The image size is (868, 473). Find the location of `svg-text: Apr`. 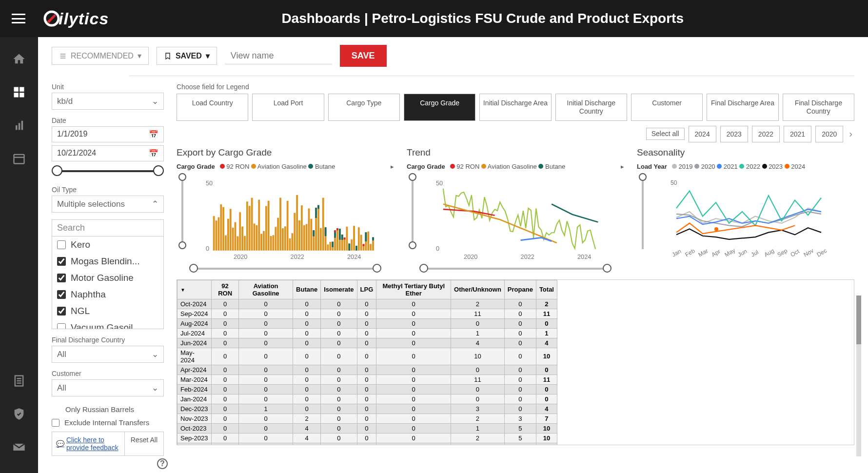

svg-text: Apr is located at coordinates (716, 253).